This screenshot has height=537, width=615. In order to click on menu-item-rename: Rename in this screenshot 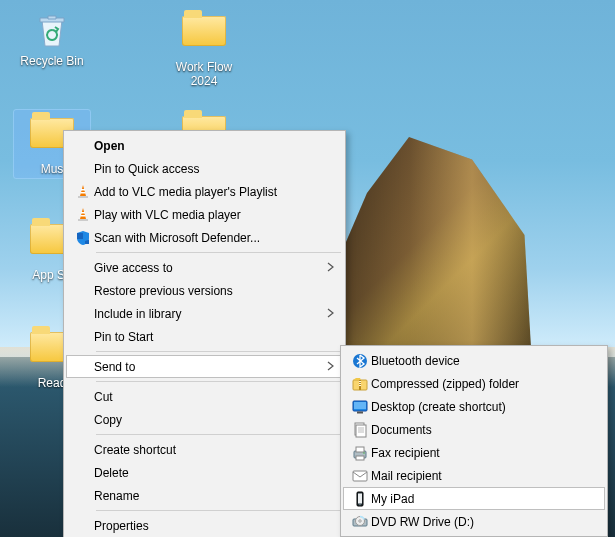, I will do `click(204, 496)`.